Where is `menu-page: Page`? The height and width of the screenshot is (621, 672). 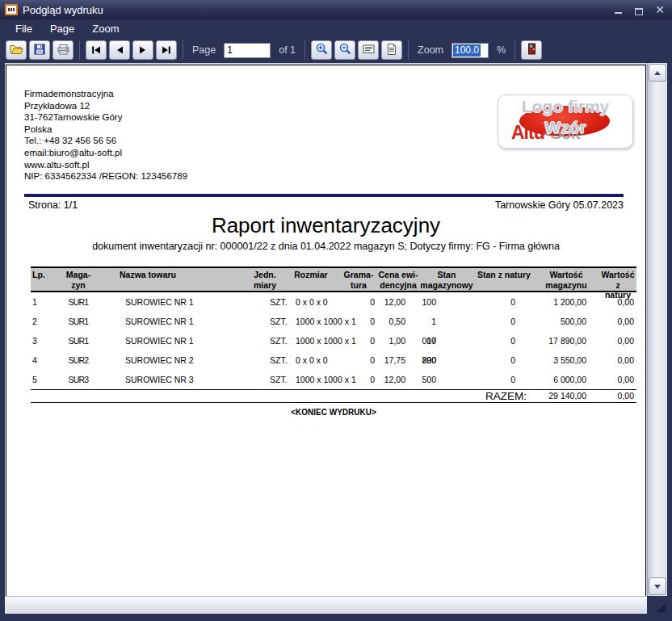
menu-page: Page is located at coordinates (62, 29).